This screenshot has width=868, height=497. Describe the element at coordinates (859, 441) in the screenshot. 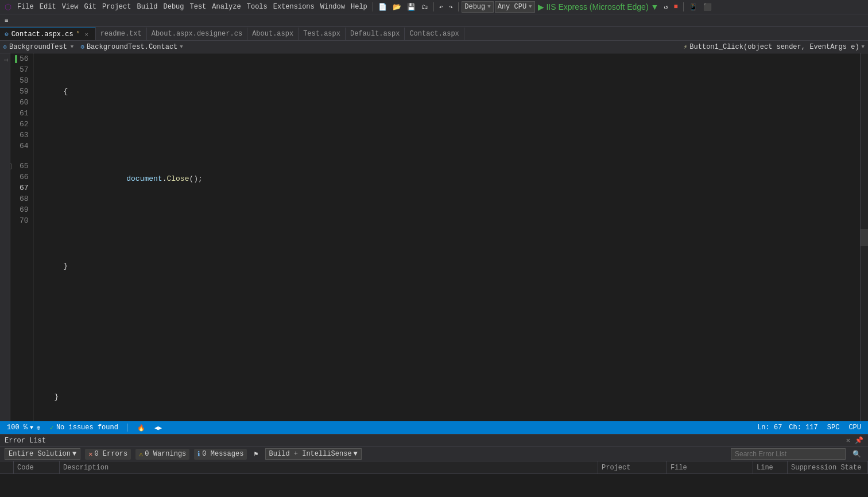

I see `pin-icon: 📌` at that location.